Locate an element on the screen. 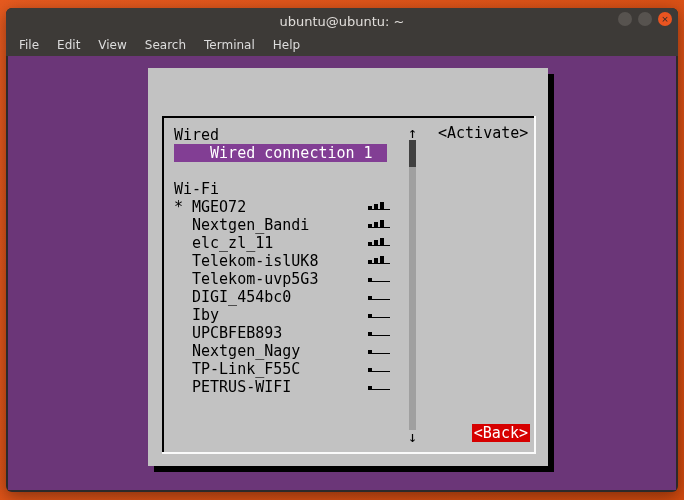  scroll-down-arrow: ↓ is located at coordinates (412, 437).